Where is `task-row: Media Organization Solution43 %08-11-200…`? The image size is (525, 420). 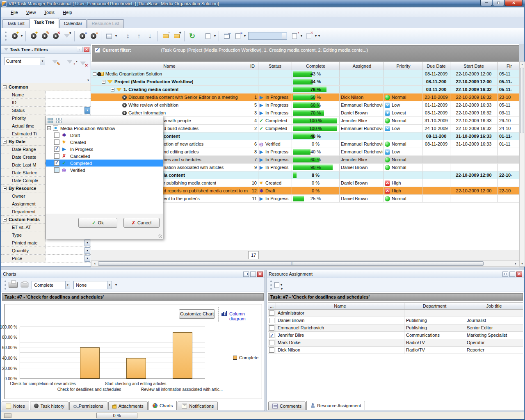
task-row: Media Organization Solution43 %08-11-200… is located at coordinates (305, 74).